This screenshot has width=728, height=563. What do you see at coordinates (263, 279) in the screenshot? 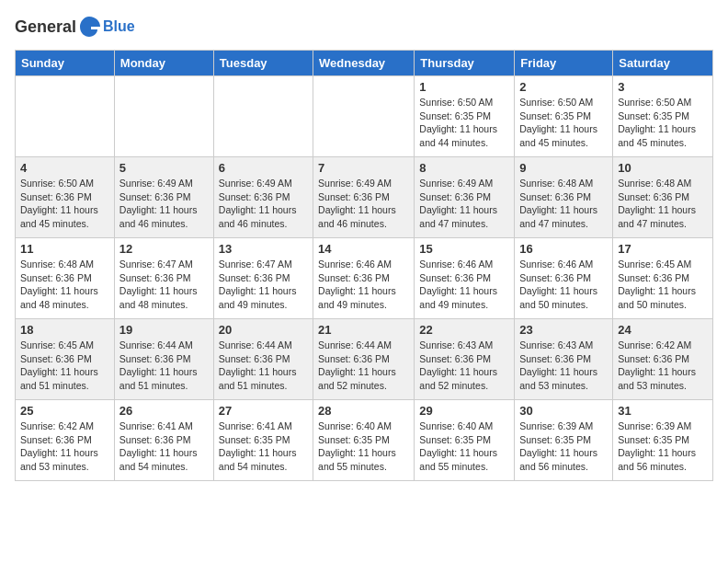
I see `calendar-cell: 13Sunrise: 6:47 AMSunset: 6:36 PMDayligh…` at bounding box center [263, 279].